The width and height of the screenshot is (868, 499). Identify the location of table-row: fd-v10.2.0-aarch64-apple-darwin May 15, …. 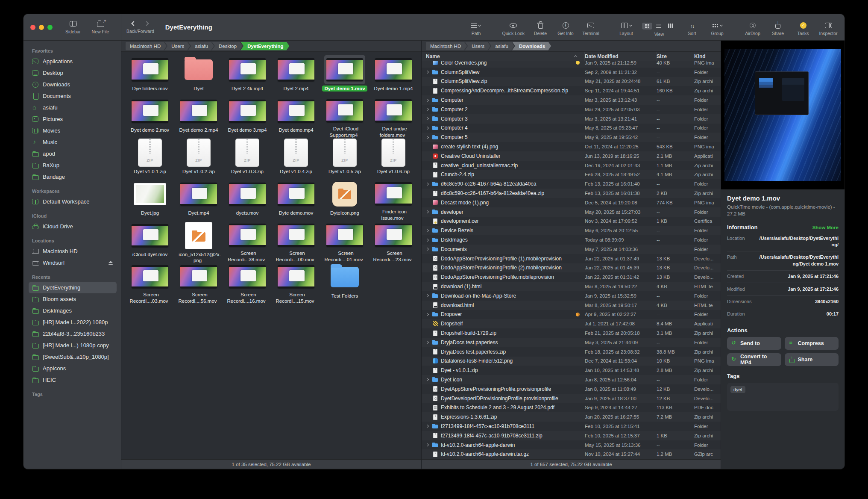
(571, 445).